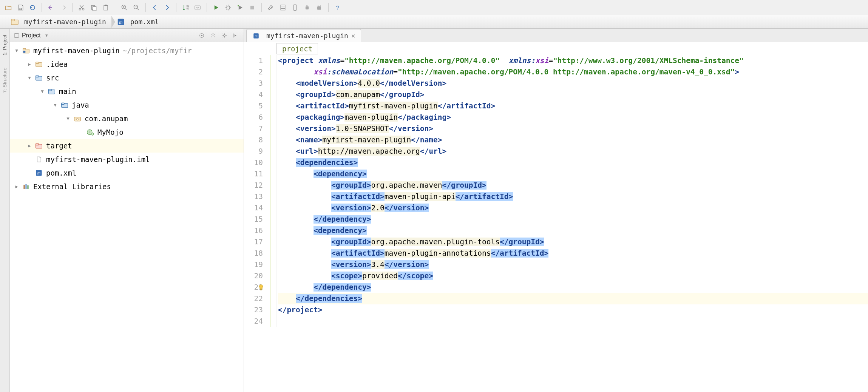  What do you see at coordinates (68, 91) in the screenshot?
I see `tree-item-label: main` at bounding box center [68, 91].